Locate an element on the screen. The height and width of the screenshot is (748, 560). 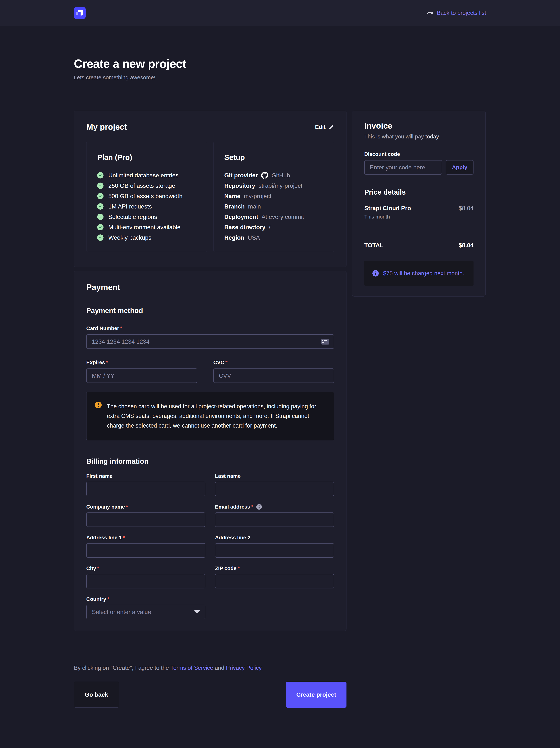
email-info-icon is located at coordinates (259, 507).